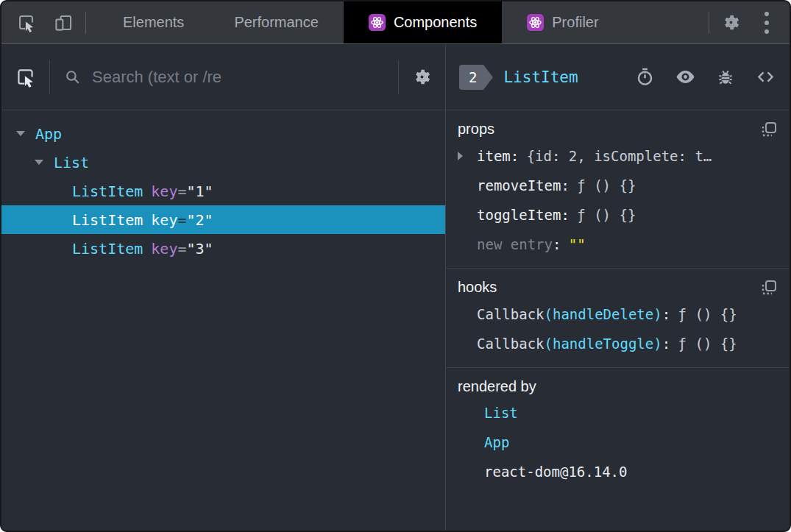 The height and width of the screenshot is (532, 791). What do you see at coordinates (472, 77) in the screenshot?
I see `badge-count: 2` at bounding box center [472, 77].